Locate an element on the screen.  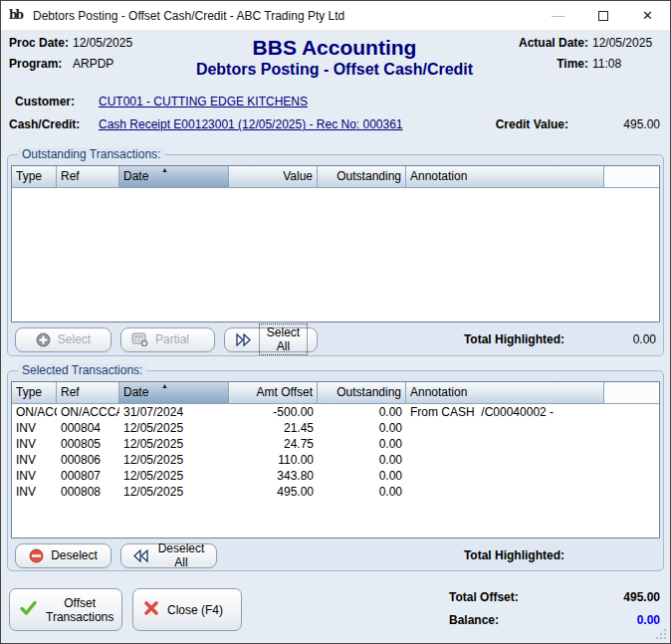
totals-block: Total Offset: 495.00 Balance: 0.00 is located at coordinates (555, 612).